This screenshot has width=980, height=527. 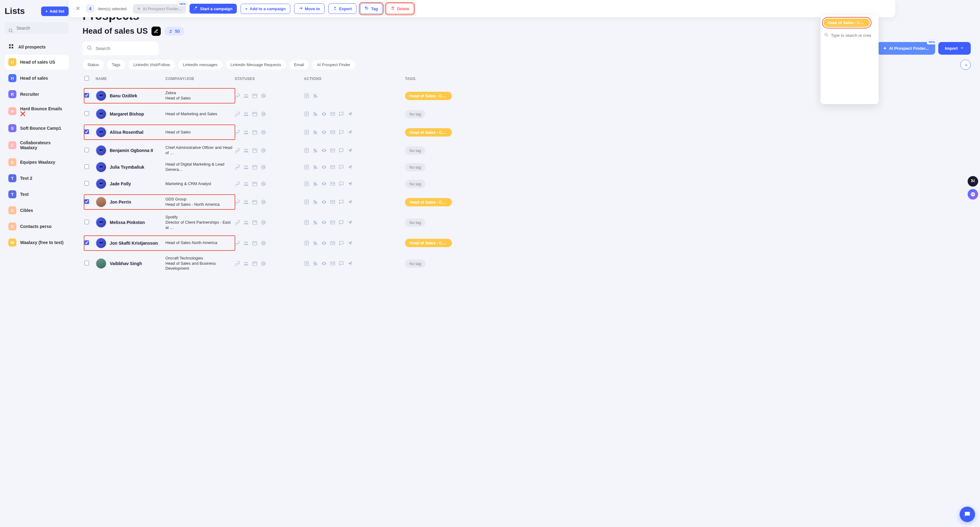 I want to click on delete-button: Delete, so click(x=400, y=9).